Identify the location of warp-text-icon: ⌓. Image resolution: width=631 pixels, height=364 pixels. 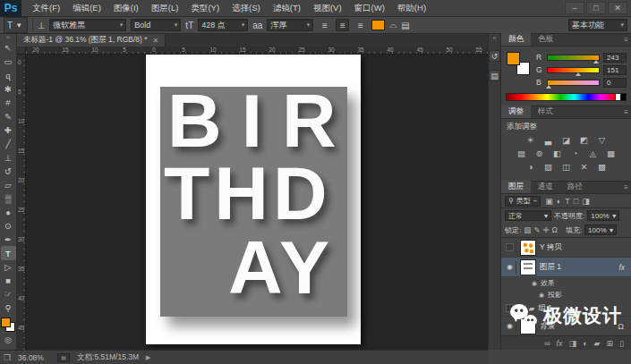
(393, 25).